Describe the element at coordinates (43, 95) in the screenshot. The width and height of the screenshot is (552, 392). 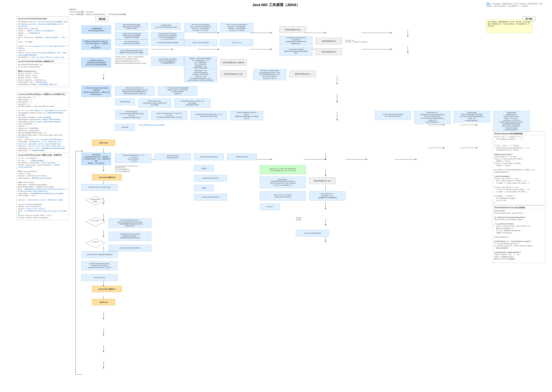
I see `eaw-title: sun.nio.ch.EPollArrayWrapper（主要是linux ep…` at that location.